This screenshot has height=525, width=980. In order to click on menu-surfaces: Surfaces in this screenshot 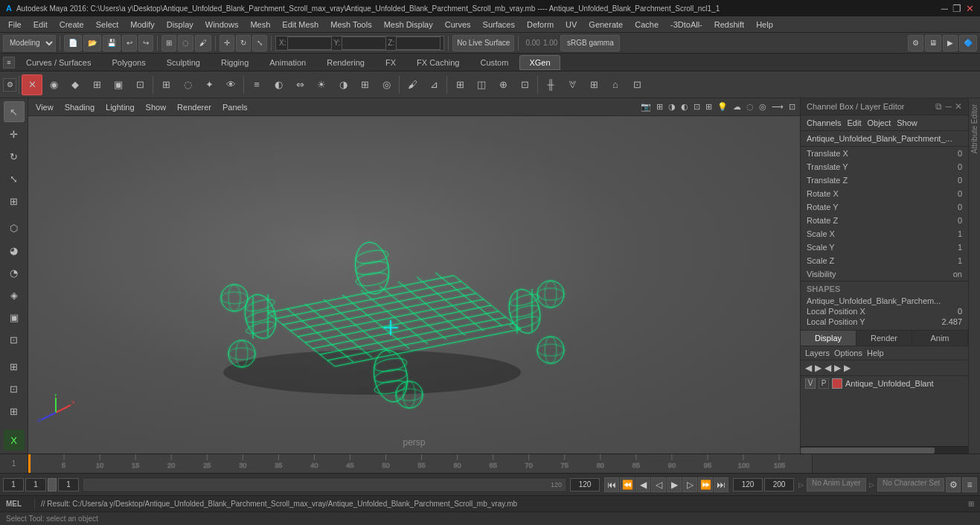, I will do `click(499, 25)`.